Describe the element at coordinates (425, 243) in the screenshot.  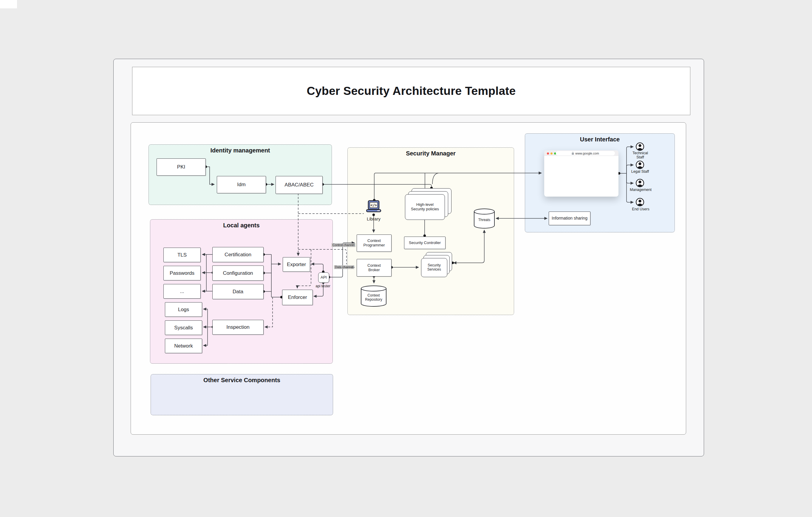
I see `node-security-controller: Security Controller` at that location.